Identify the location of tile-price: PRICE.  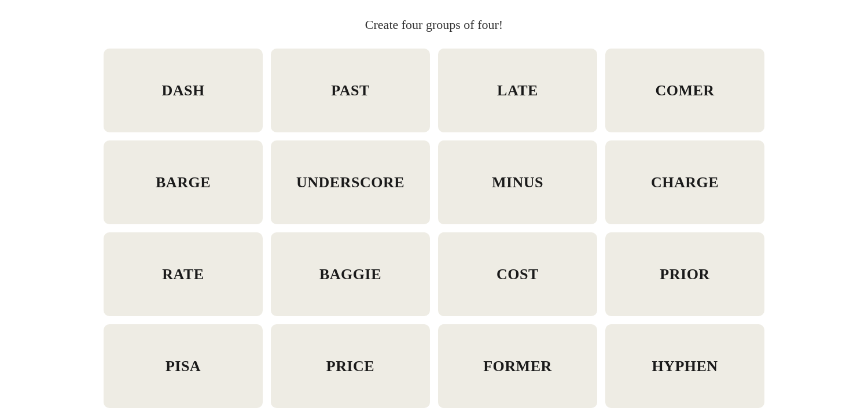
(351, 366).